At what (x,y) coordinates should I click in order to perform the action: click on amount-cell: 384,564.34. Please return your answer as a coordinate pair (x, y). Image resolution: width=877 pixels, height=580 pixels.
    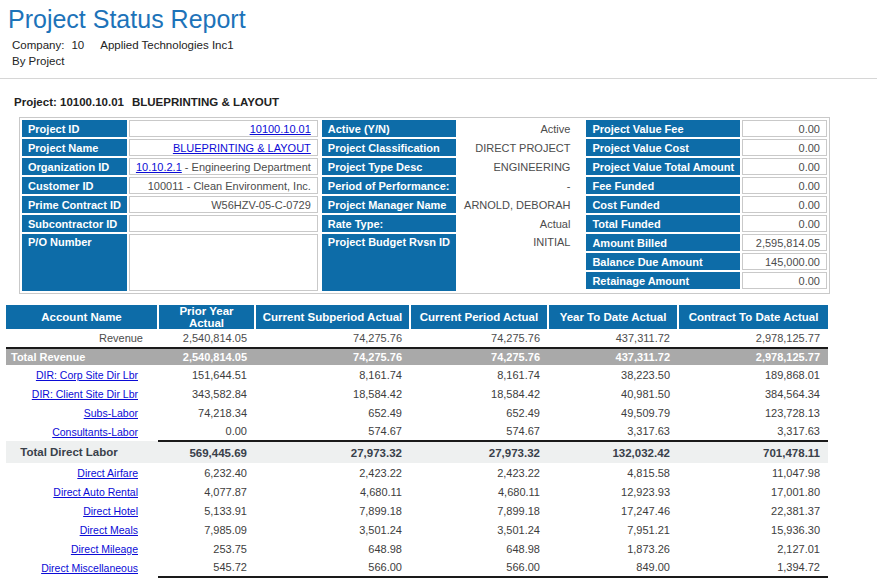
    Looking at the image, I should click on (753, 394).